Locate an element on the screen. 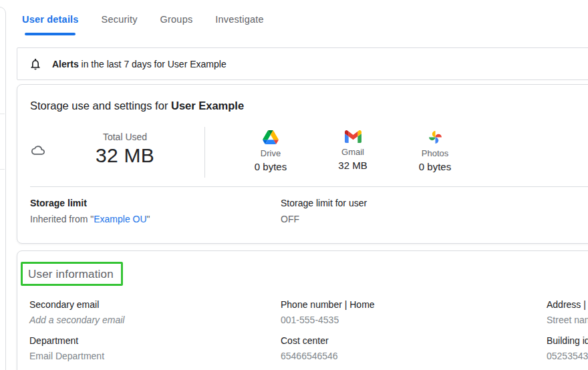  active-tab-indicator is located at coordinates (50, 34).